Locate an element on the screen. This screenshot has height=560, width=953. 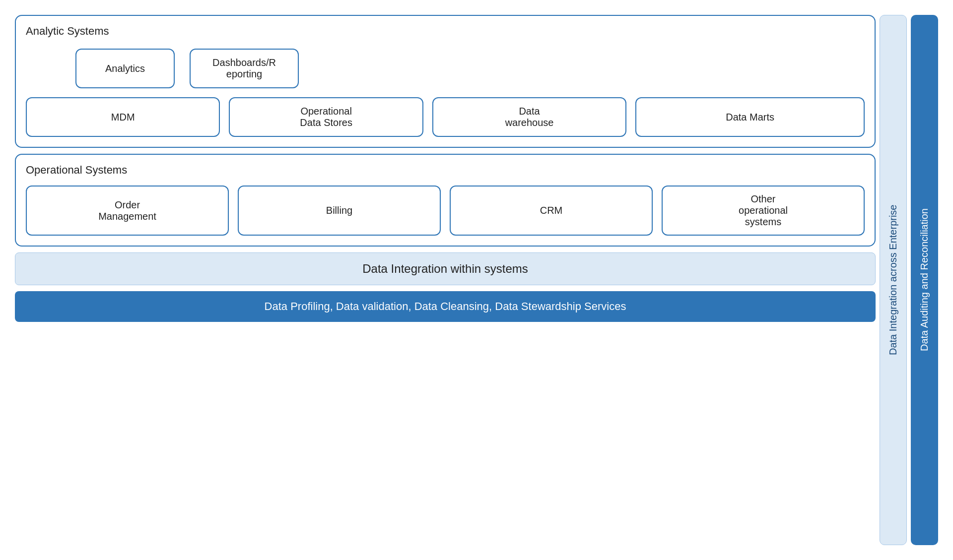
data-auditing-bar: Data Auditing and Reconciliation is located at coordinates (924, 280).